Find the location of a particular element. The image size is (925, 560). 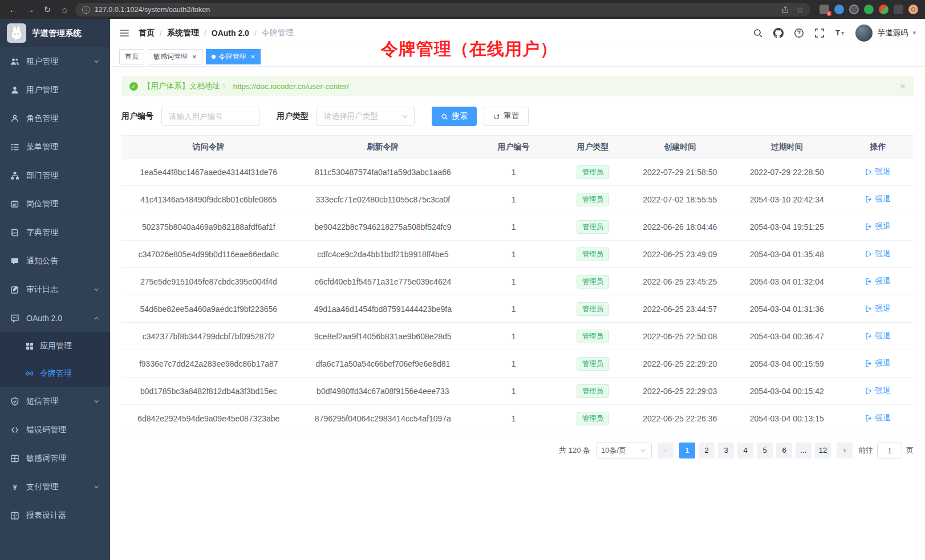

reset-button: 重置 is located at coordinates (506, 116).